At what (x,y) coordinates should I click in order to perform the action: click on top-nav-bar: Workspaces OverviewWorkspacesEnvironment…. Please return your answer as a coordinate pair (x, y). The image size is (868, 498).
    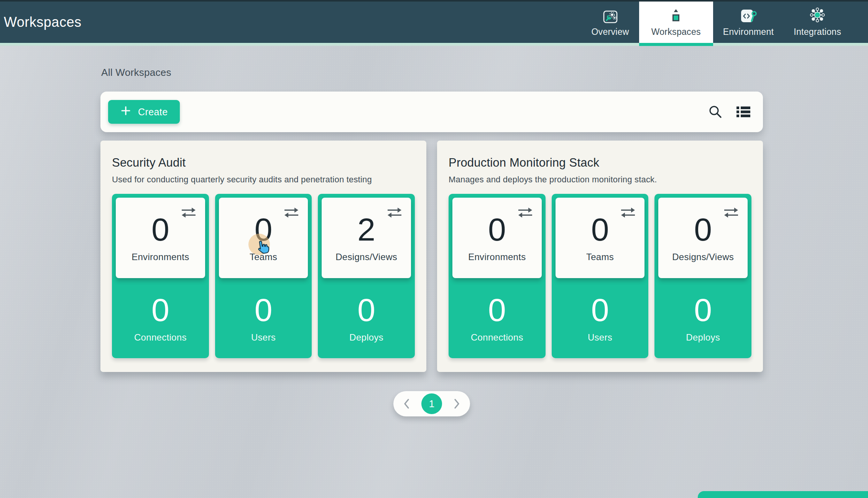
    Looking at the image, I should click on (434, 21).